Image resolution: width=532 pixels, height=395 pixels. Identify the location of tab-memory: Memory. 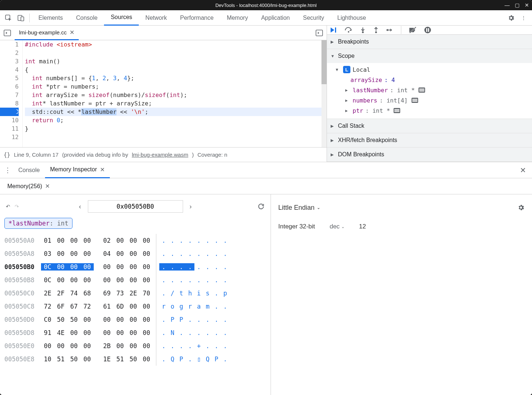
(237, 18).